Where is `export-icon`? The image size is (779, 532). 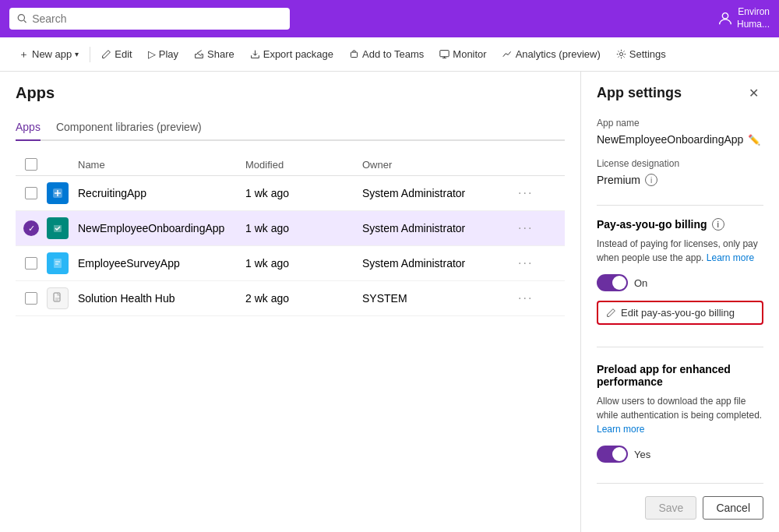
export-icon is located at coordinates (256, 55).